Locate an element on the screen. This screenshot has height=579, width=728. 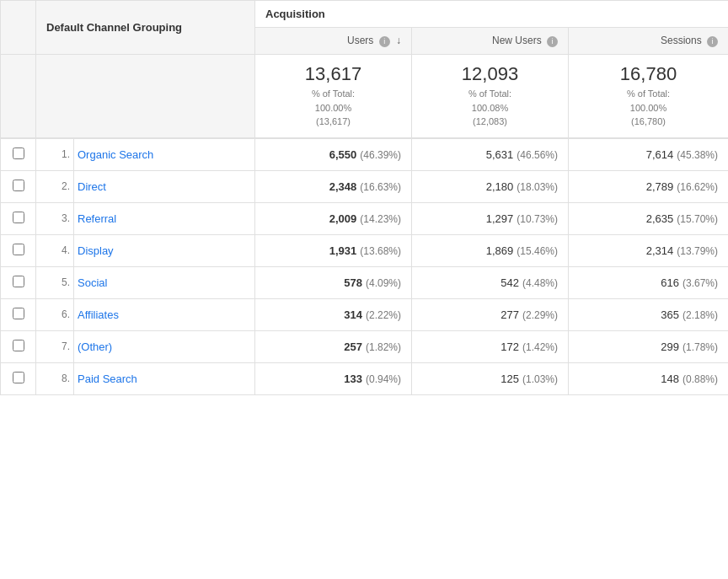
totals-users-value: 13,617 is located at coordinates (334, 74).